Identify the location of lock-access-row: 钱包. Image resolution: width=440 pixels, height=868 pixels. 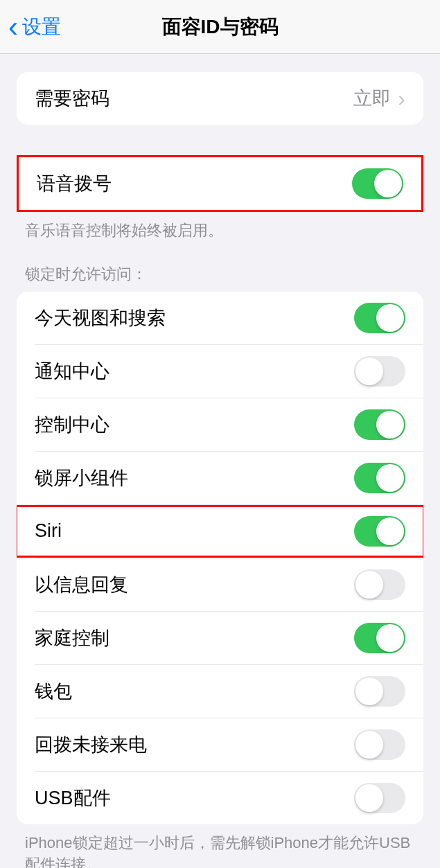
(220, 691).